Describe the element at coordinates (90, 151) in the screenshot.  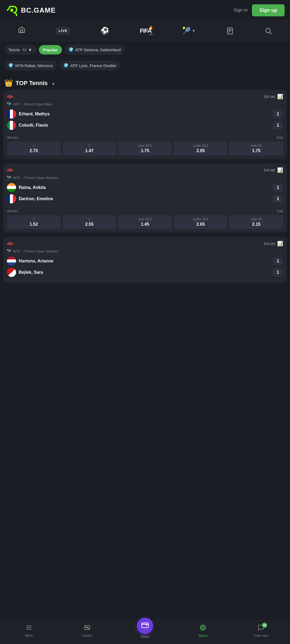
I see `odd-value-0-1: 1.47` at that location.